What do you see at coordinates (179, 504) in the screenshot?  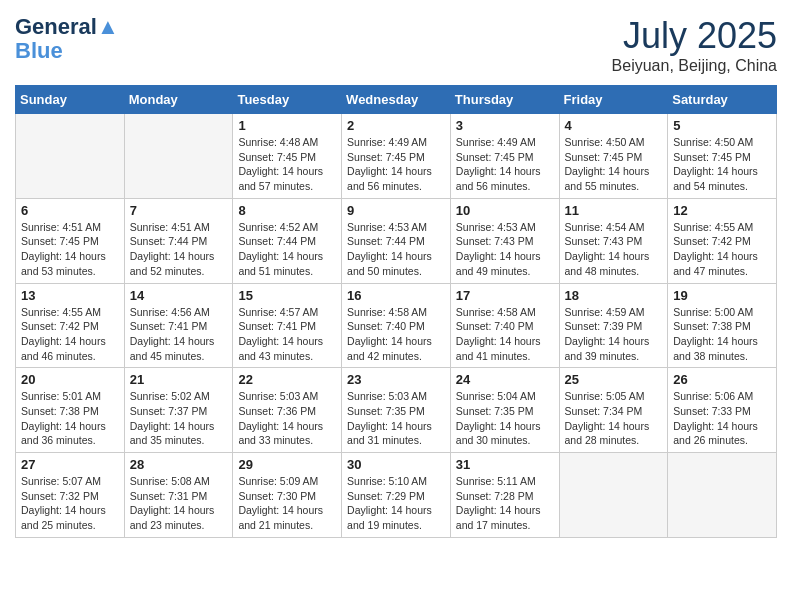 I see `day-info: Sunrise: 5:08 AMSunset: 7:31 PMDaylight:…` at bounding box center [179, 504].